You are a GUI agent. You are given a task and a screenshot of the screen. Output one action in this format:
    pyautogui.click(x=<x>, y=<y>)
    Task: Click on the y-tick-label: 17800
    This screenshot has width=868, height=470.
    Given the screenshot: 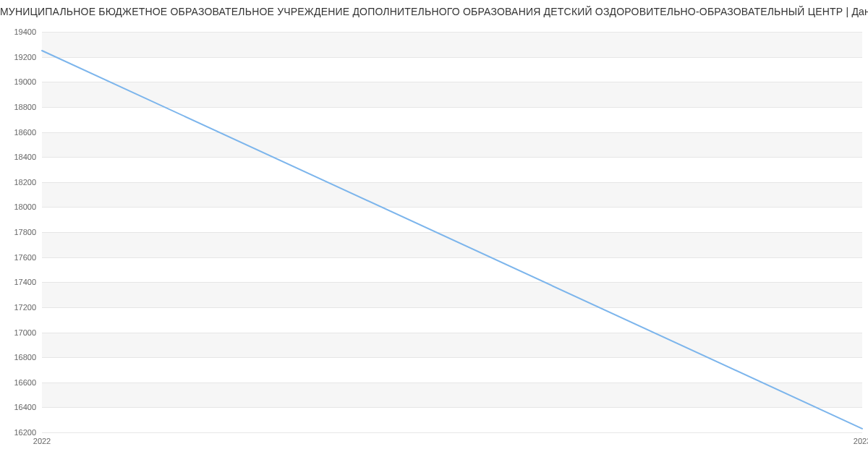 What is the action you would take?
    pyautogui.click(x=18, y=232)
    